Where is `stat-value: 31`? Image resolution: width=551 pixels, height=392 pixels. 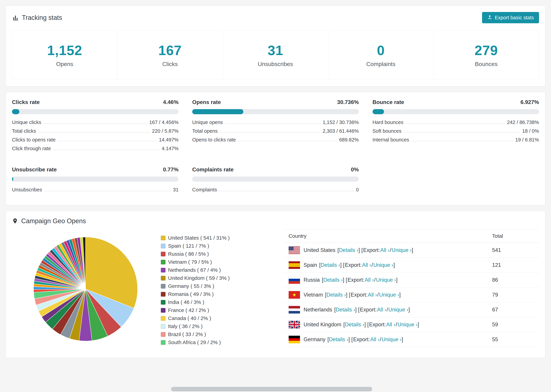
stat-value: 31 is located at coordinates (275, 50).